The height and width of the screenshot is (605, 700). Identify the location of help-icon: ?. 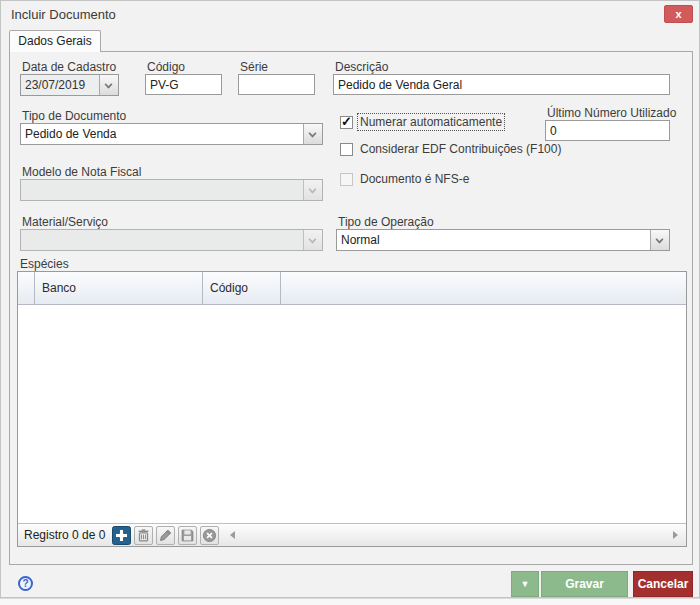
(26, 584).